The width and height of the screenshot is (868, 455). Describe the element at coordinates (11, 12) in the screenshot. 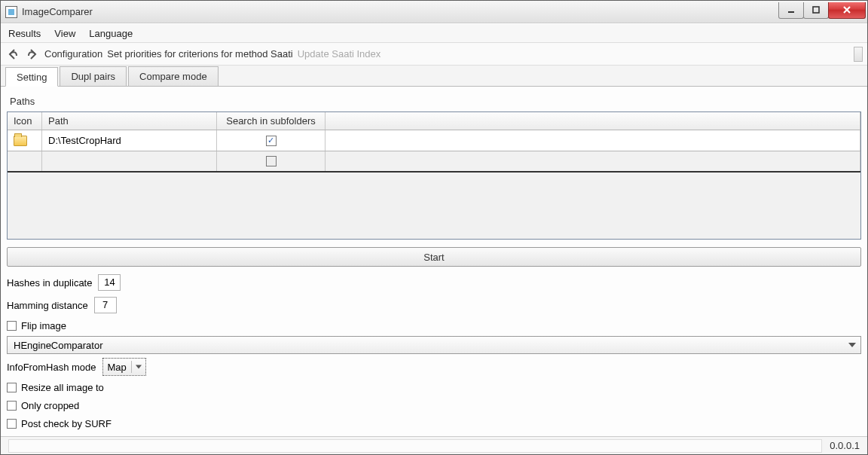

I see `app-icon` at that location.